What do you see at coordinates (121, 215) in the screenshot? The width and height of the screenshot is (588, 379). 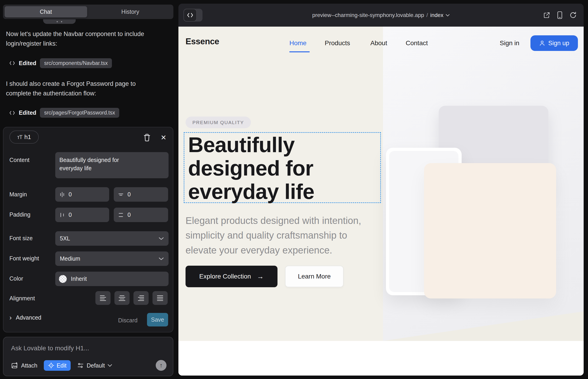 I see `padding-vertical-icon` at bounding box center [121, 215].